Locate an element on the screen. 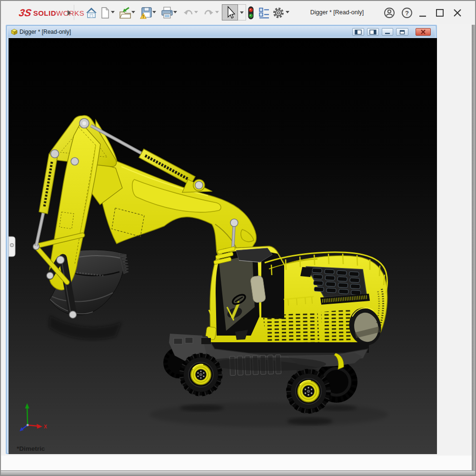 This screenshot has height=476, width=476. solidworks-logo-solid: SOLID is located at coordinates (45, 13).